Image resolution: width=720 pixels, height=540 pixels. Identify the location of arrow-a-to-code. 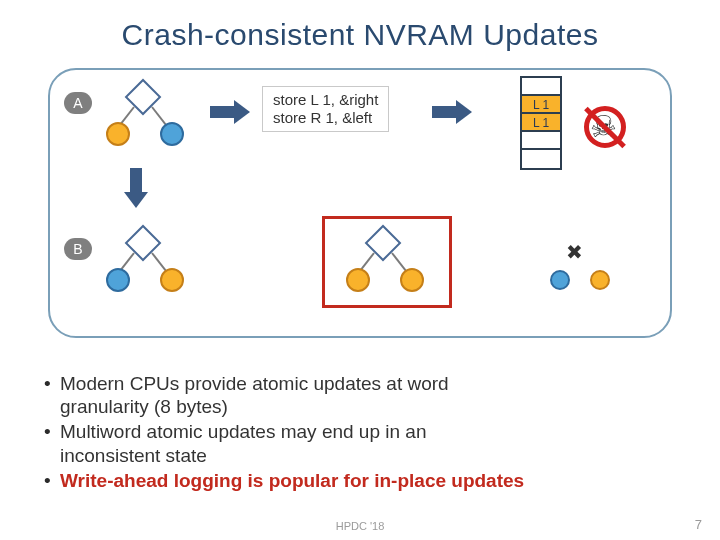
(230, 112).